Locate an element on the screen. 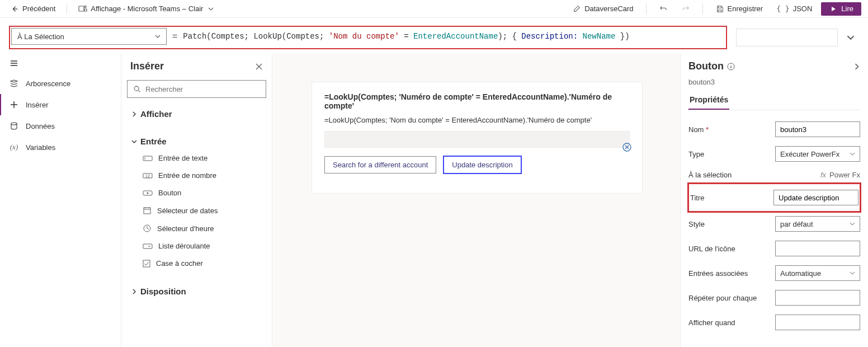 This screenshot has width=868, height=347. prop-assoc-label: Entrées associées is located at coordinates (718, 273).